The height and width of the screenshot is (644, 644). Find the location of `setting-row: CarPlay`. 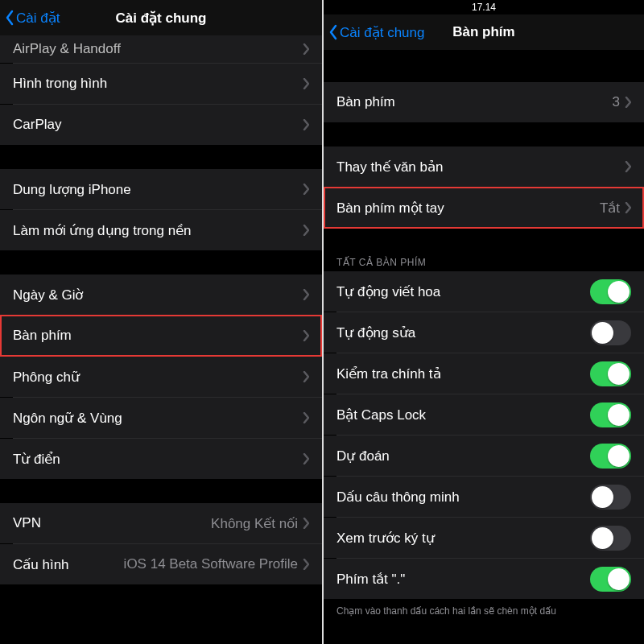

setting-row: CarPlay is located at coordinates (161, 125).